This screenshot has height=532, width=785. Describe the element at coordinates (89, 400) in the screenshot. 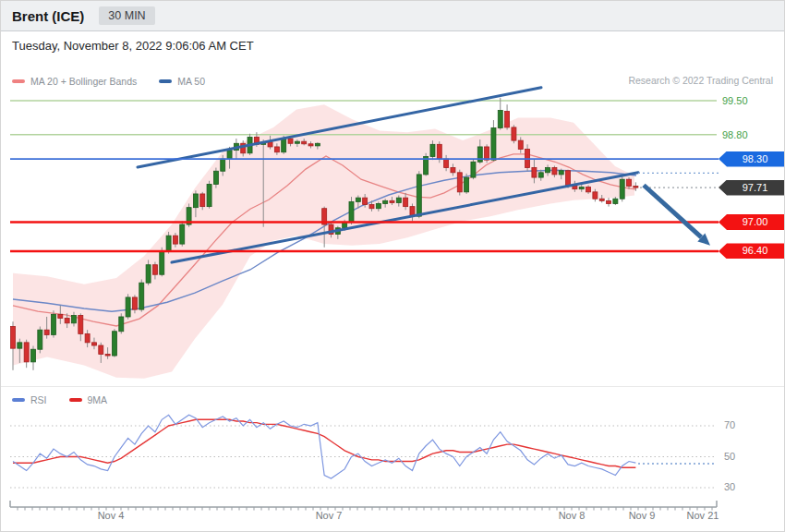

I see `legend-item-9ma: 9MA` at that location.